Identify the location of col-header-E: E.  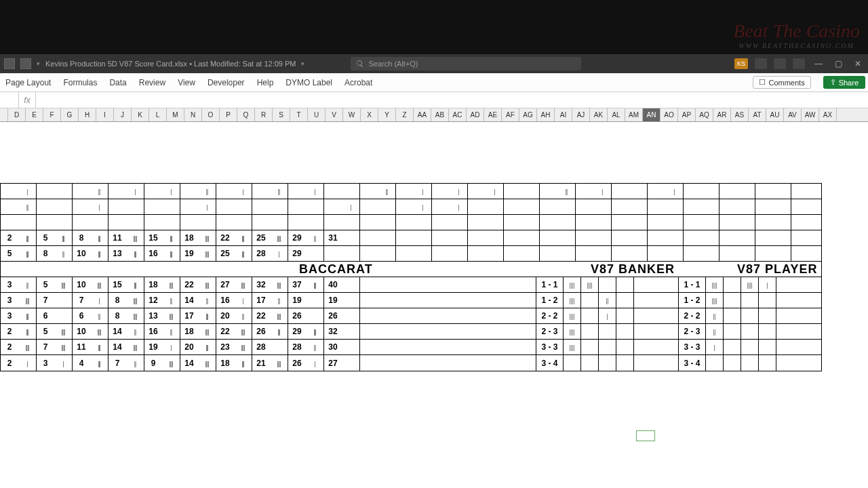
(35, 115).